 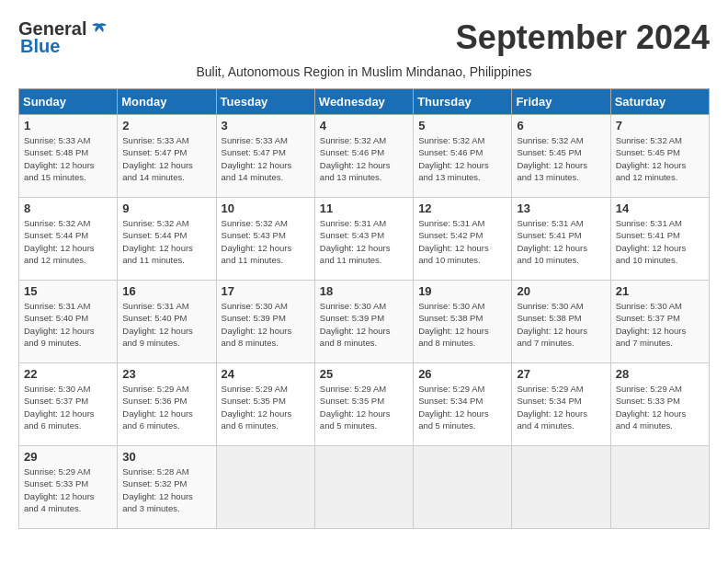 What do you see at coordinates (462, 125) in the screenshot?
I see `day-number: 5` at bounding box center [462, 125].